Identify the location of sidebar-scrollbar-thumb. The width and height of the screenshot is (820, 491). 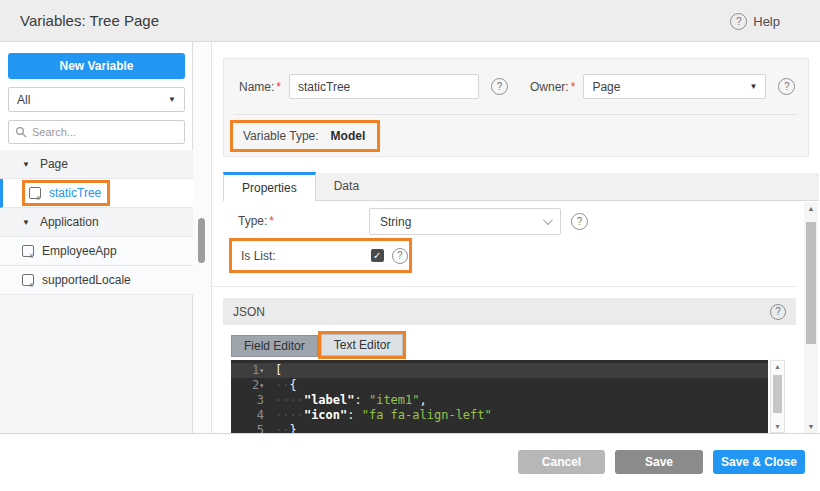
(202, 240).